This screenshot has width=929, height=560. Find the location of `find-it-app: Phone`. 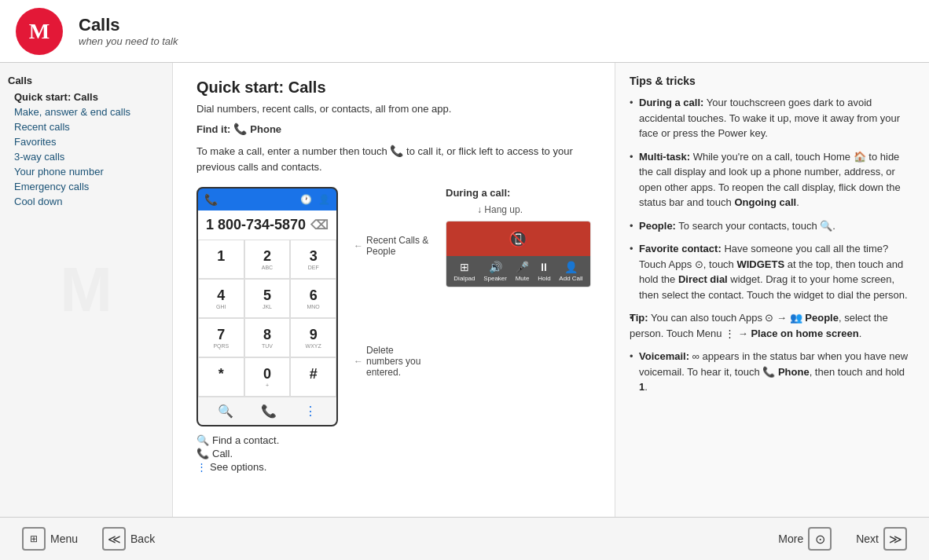

find-it-app: Phone is located at coordinates (266, 129).